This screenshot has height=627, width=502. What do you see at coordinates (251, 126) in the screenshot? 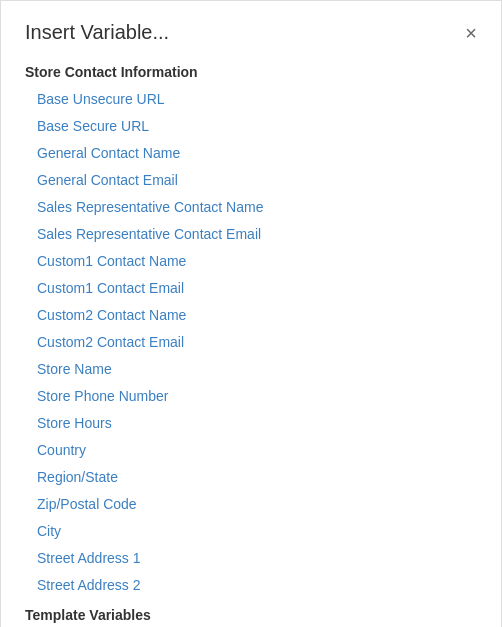
I see `variable-link: Base Secure URL` at bounding box center [251, 126].